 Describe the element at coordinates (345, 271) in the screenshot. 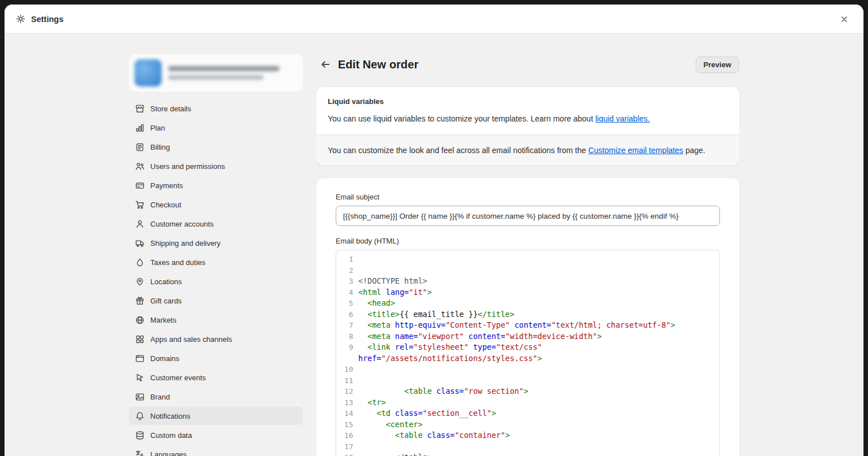

I see `line-number: 2` at that location.